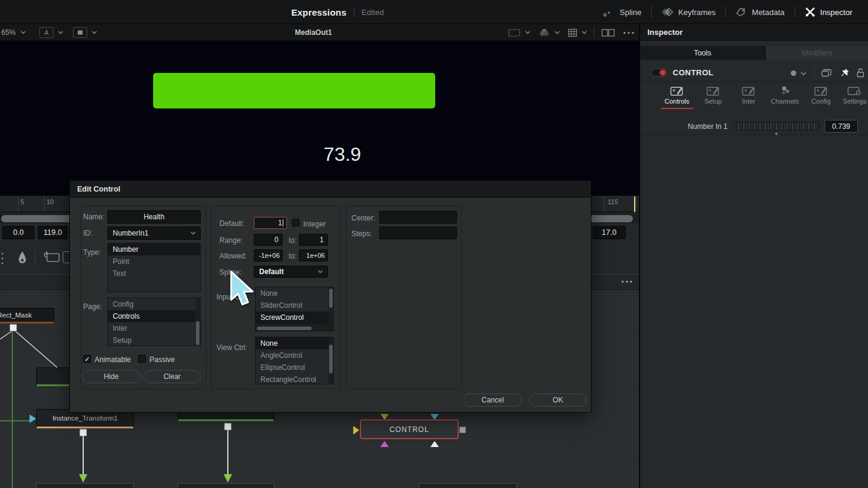 Image resolution: width=868 pixels, height=488 pixels. What do you see at coordinates (53, 233) in the screenshot?
I see `range-end-field: 119.0` at bounding box center [53, 233].